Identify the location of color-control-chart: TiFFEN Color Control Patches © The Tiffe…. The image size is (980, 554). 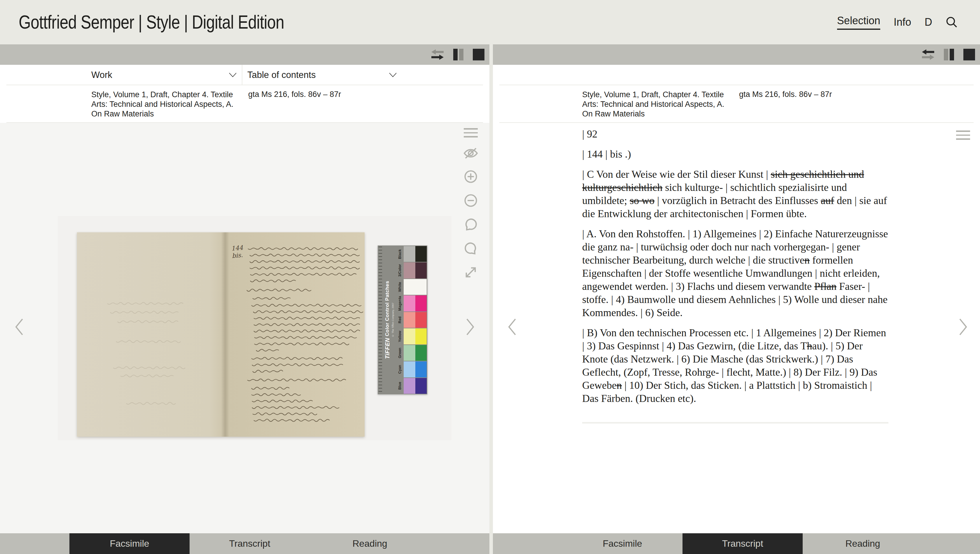
(402, 320).